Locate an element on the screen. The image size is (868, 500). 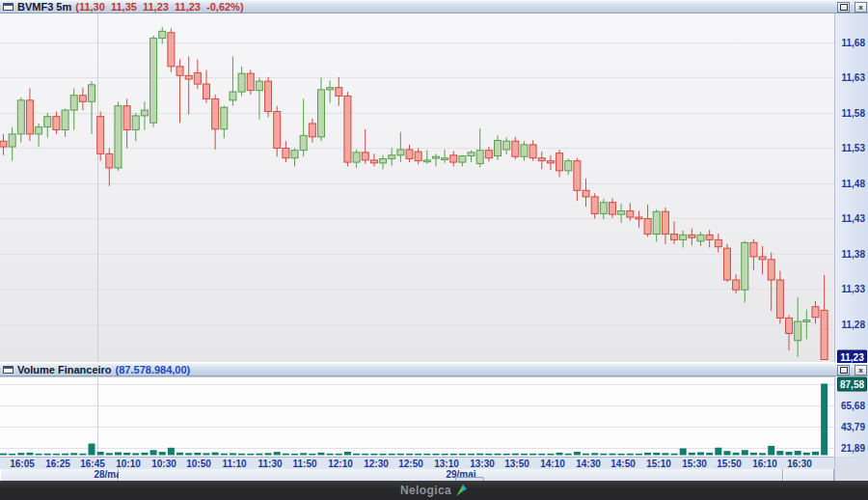
maximize-icon is located at coordinates (844, 8).